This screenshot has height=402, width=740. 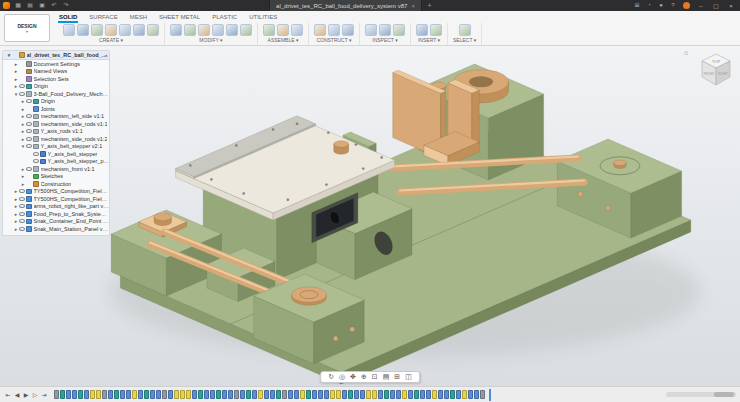 I want to click on box-tool-icon, so click(x=83, y=30).